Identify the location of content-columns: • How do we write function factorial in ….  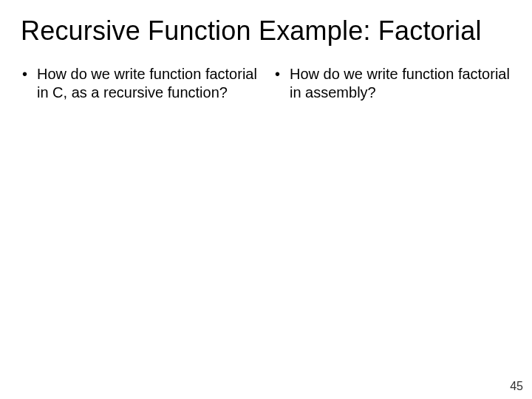
(266, 84).